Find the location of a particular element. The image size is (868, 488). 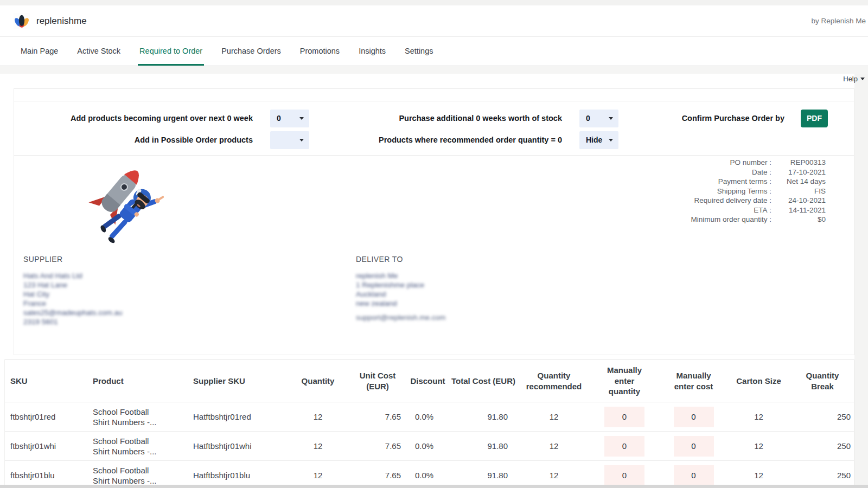

column-header-carton-size: Carton Size is located at coordinates (758, 381).